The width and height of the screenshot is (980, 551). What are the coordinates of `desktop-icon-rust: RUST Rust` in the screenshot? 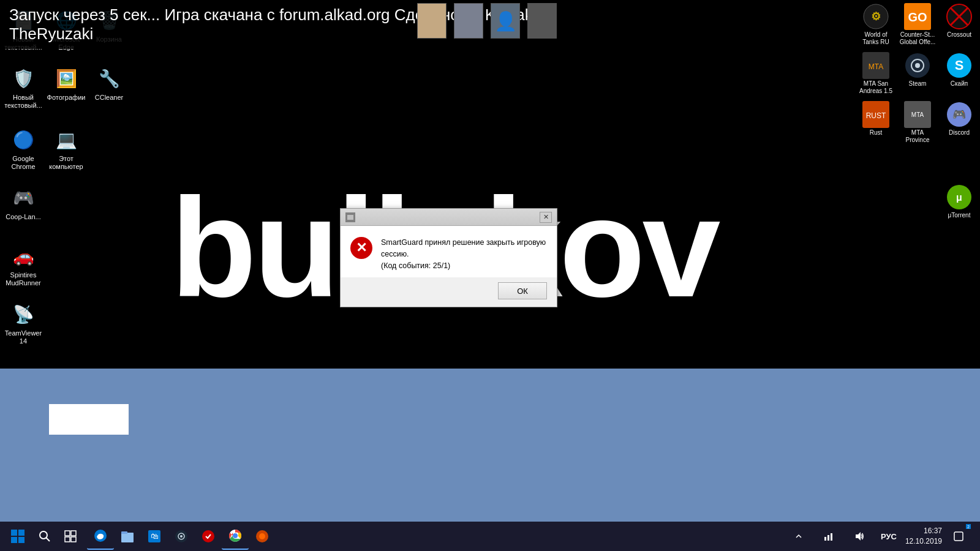 It's located at (876, 122).